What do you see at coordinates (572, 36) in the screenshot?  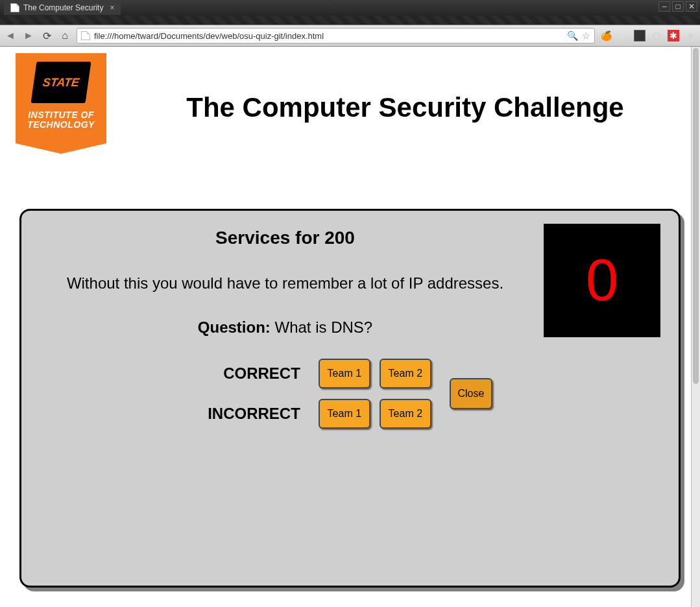 I see `zoom-icon: 🔍` at bounding box center [572, 36].